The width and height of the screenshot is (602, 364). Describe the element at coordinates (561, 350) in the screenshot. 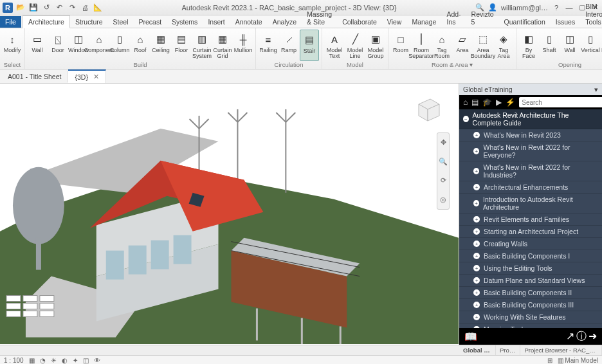

I see `bottom-tab: Project Browser - RAC_basic_sample_proje…` at that location.